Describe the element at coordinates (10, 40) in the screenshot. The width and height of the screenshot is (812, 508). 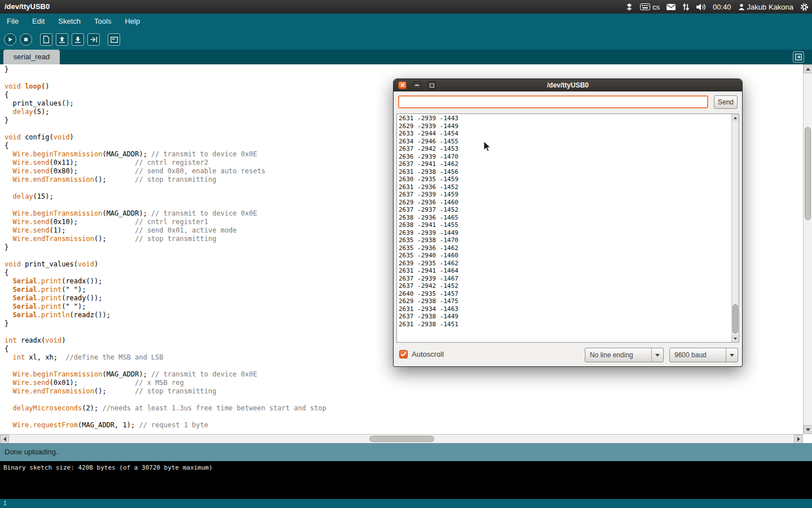
I see `verify-icon` at that location.